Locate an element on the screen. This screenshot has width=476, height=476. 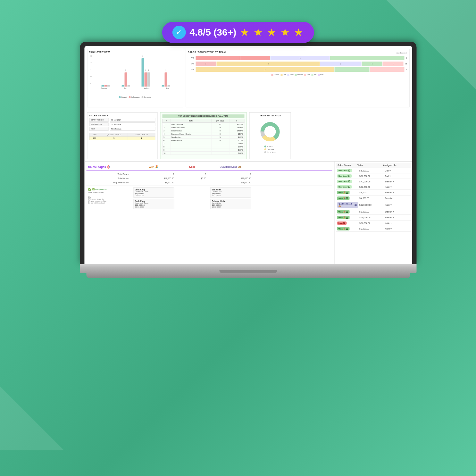
totals-labels: Total Deals: Total Value: Avg. Deal Valu… is located at coordinates (109, 178).